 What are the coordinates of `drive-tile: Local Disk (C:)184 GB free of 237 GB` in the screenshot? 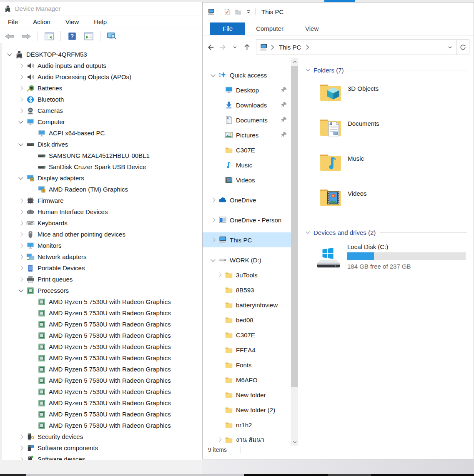 It's located at (393, 257).